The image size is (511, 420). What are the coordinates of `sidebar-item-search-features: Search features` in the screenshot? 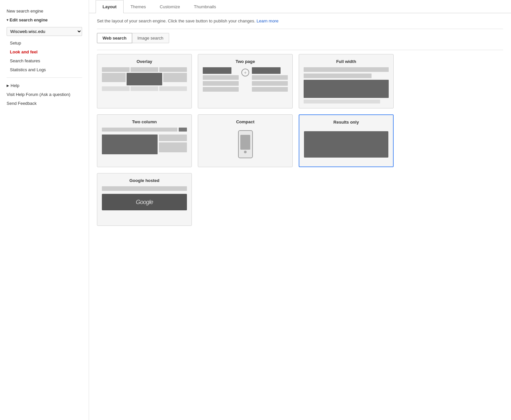 It's located at (44, 61).